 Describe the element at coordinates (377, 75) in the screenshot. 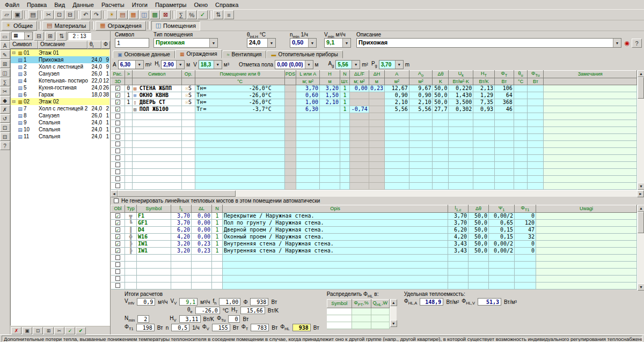

I see `grid-col-header-11: ΔH` at that location.